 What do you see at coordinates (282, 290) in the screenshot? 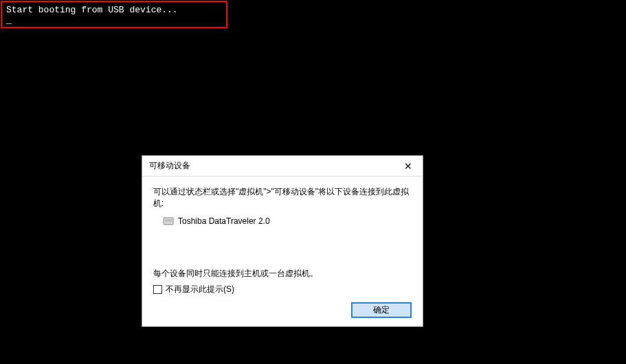
I see `checkbox-row: 不再显示此提示(S)` at bounding box center [282, 290].